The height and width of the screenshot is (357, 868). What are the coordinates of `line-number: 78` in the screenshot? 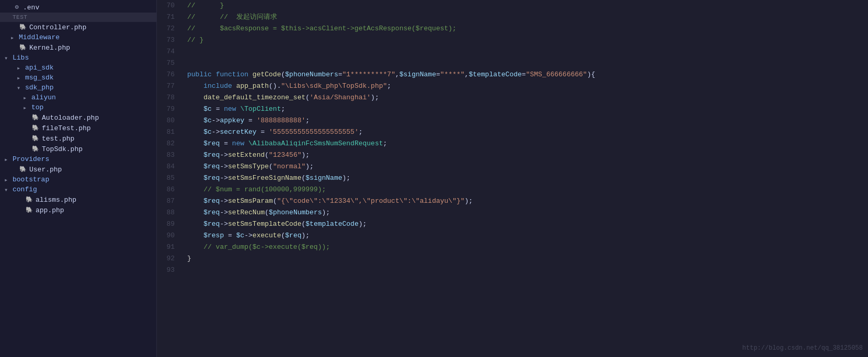 It's located at (170, 98).